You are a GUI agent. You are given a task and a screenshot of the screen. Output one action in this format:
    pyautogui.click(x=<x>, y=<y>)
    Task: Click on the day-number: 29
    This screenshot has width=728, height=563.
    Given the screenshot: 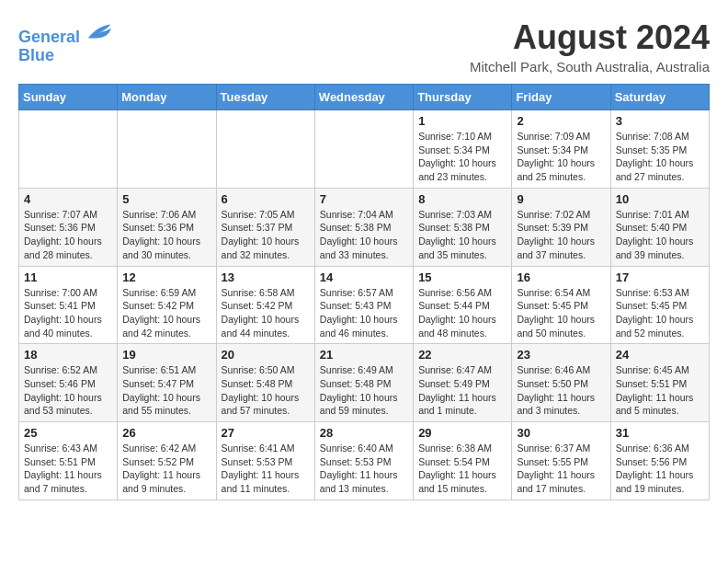 What is the action you would take?
    pyautogui.click(x=462, y=432)
    